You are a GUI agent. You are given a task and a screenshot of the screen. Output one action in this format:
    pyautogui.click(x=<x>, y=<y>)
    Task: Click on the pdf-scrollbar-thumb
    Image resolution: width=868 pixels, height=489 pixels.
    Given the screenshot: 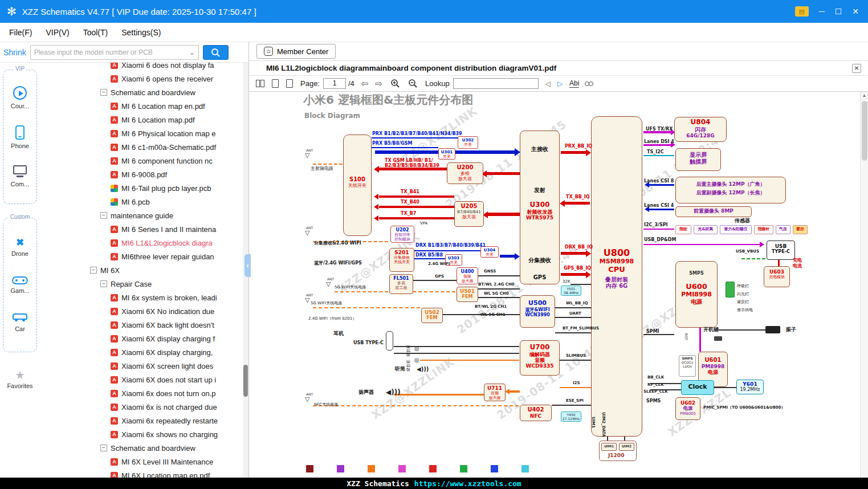 What is the action you would take?
    pyautogui.click(x=865, y=131)
    